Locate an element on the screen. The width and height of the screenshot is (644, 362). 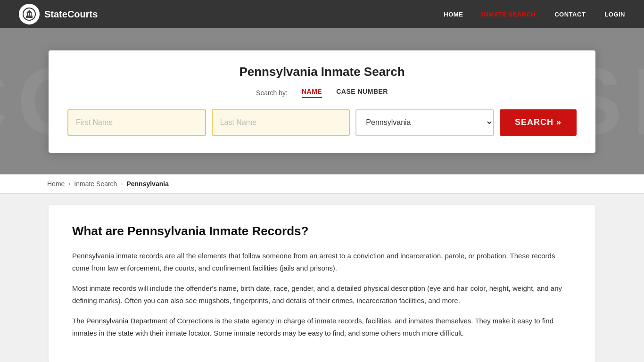
nav-item-inmate-search: INMATE SEARCH is located at coordinates (509, 14).